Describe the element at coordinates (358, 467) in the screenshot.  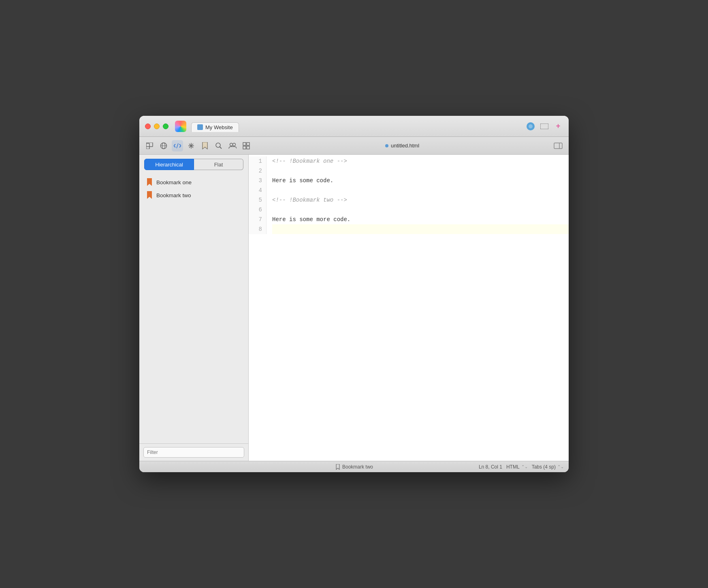
I see `bookmark-status-label: Bookmark two` at that location.